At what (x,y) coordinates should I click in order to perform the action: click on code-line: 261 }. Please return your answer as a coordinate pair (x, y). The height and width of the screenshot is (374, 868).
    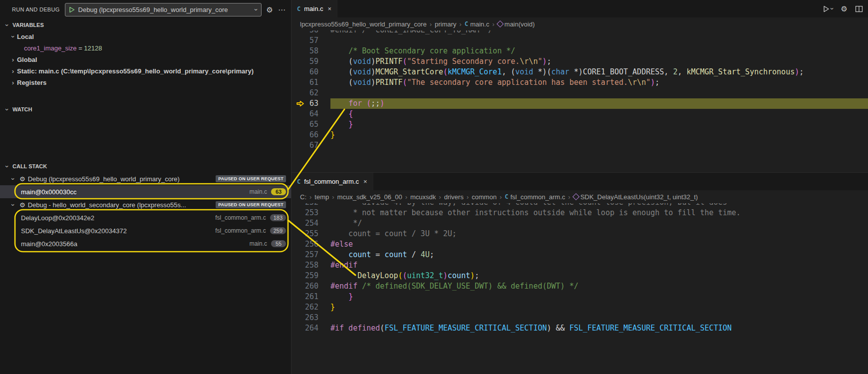
    Looking at the image, I should click on (580, 297).